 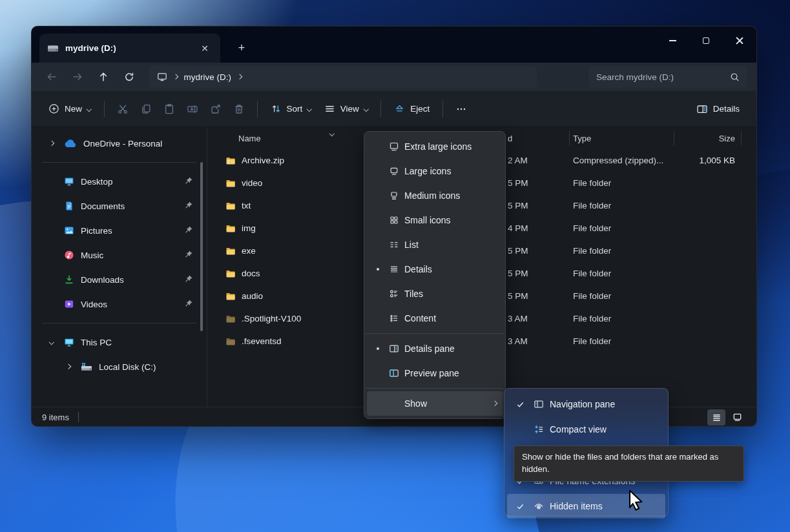 I want to click on details-pane-button: Details, so click(x=718, y=109).